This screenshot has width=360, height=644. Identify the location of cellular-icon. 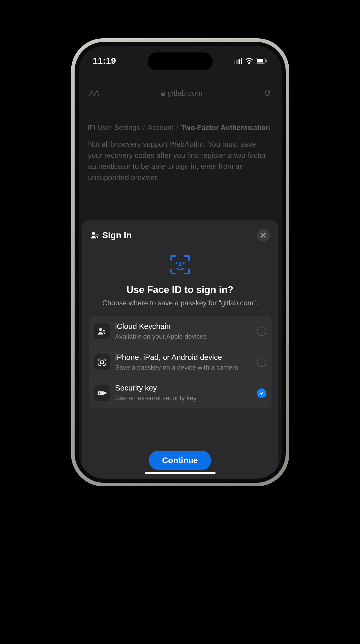
(238, 61).